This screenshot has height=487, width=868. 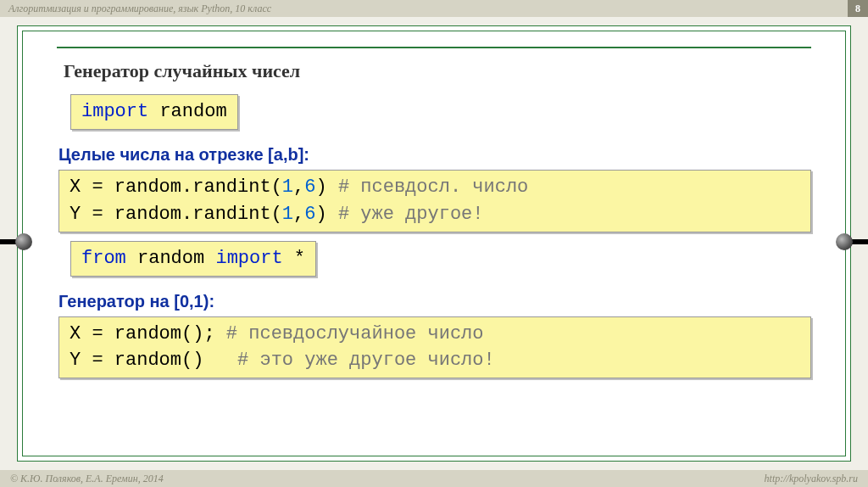 What do you see at coordinates (103, 258) in the screenshot?
I see `kw-from: from` at bounding box center [103, 258].